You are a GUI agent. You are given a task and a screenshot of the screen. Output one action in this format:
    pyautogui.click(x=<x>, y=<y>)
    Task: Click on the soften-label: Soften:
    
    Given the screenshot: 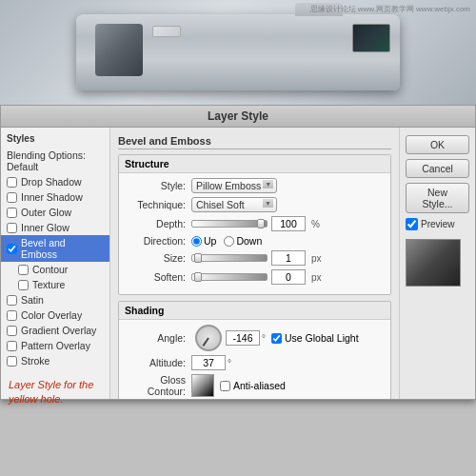 What is the action you would take?
    pyautogui.click(x=158, y=277)
    